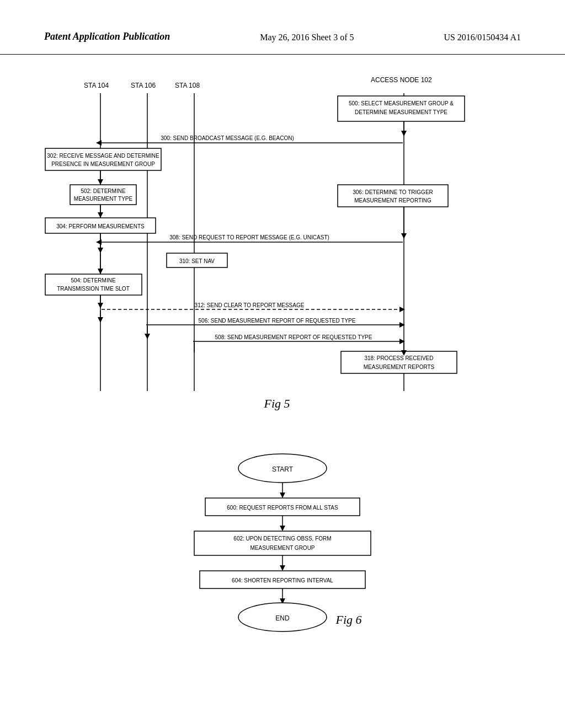 Image resolution: width=565 pixels, height=728 pixels. What do you see at coordinates (227, 138) in the screenshot?
I see `svg-text:300: SEND BROADCAST MESSAGE (E: 300: SEND BROADCAST MESSAGE (E.G. BEACON…` at bounding box center [227, 138].